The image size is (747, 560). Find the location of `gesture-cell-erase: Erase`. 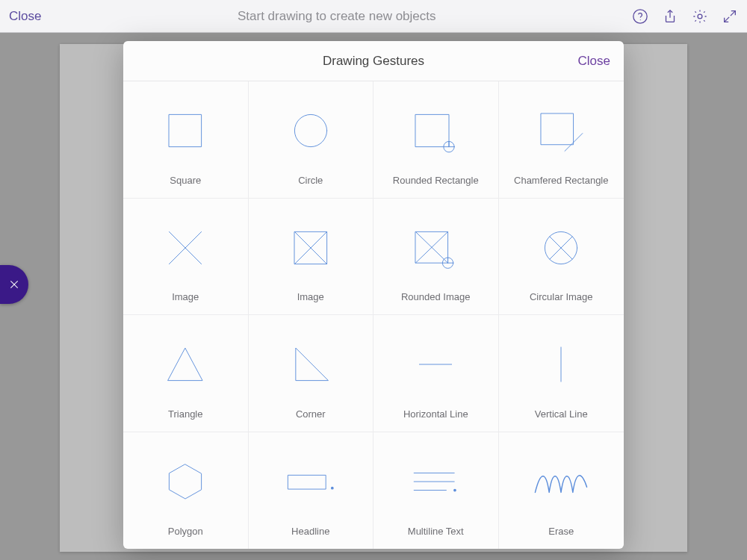

gesture-cell-erase: Erase is located at coordinates (562, 491).